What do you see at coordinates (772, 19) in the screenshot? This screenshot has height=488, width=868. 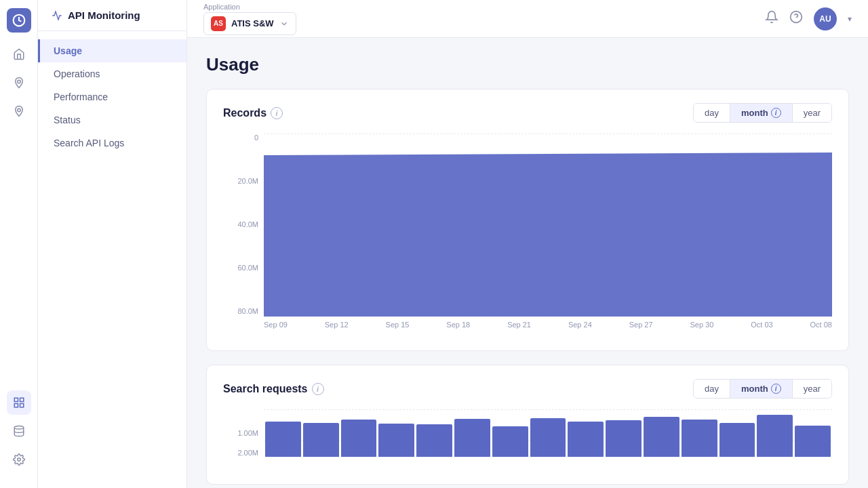 I see `notification-icon` at bounding box center [772, 19].